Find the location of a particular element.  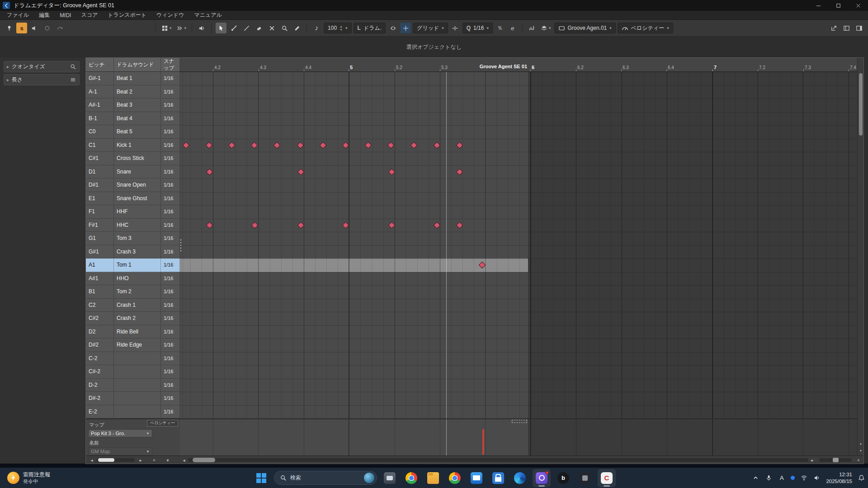

right-zone-button is located at coordinates (859, 28).